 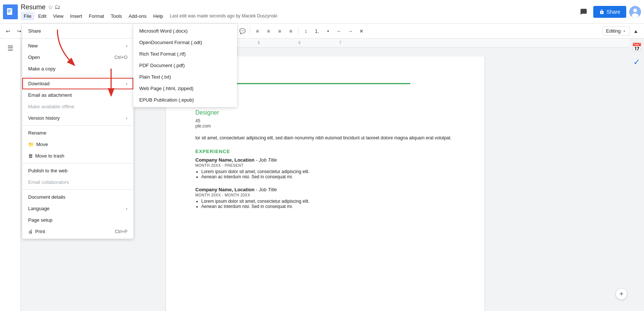 I want to click on file-menu-language: Language ›, so click(x=78, y=208).